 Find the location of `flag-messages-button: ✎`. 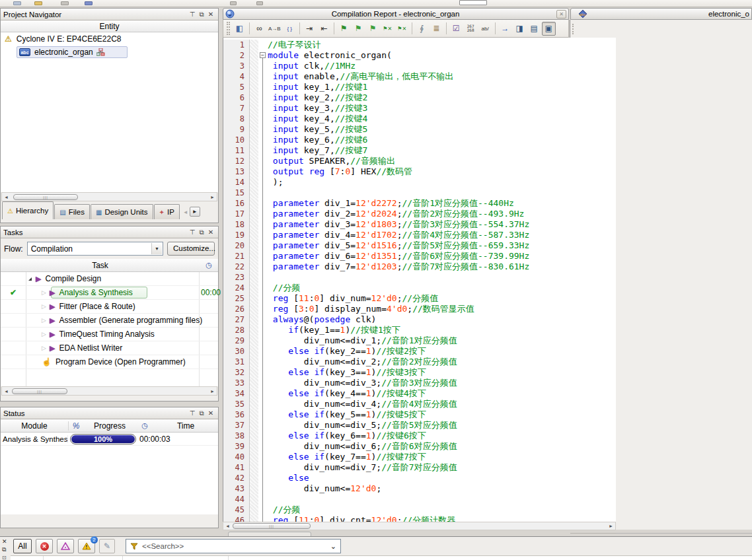

flag-messages-button: ✎ is located at coordinates (107, 546).